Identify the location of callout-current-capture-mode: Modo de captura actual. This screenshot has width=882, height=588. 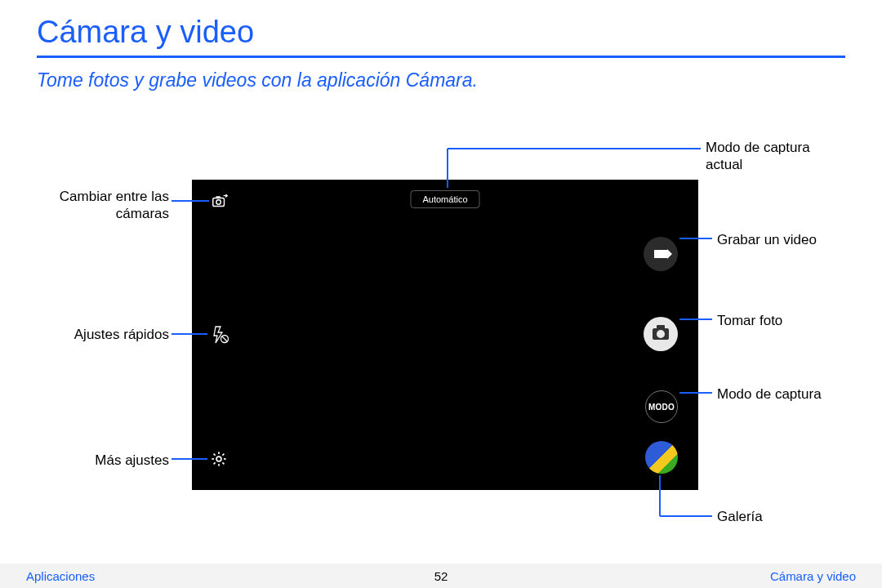
(763, 157).